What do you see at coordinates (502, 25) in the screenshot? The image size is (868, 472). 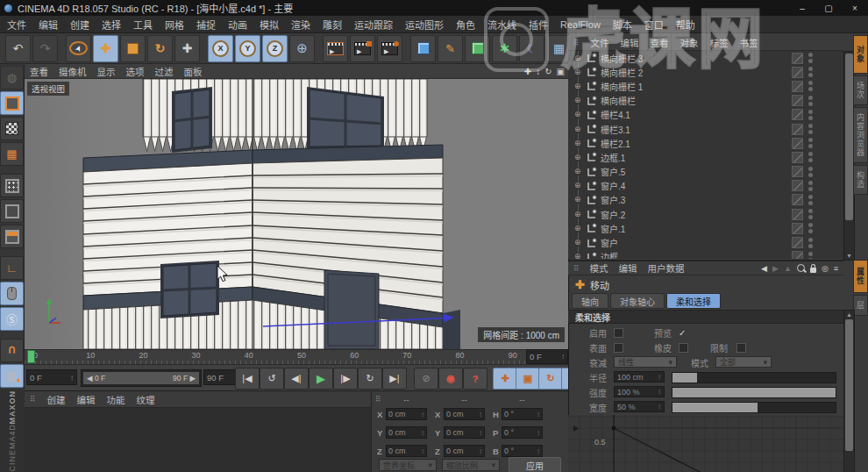 I see `menu-item: 流水线` at bounding box center [502, 25].